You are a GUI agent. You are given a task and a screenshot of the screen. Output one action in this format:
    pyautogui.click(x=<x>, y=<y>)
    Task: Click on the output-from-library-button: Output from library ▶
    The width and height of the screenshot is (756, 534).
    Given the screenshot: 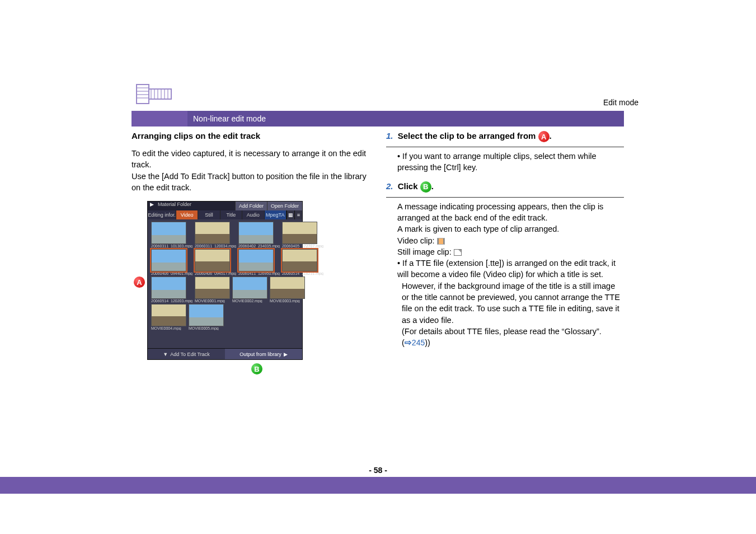 What is the action you would take?
    pyautogui.click(x=264, y=354)
    